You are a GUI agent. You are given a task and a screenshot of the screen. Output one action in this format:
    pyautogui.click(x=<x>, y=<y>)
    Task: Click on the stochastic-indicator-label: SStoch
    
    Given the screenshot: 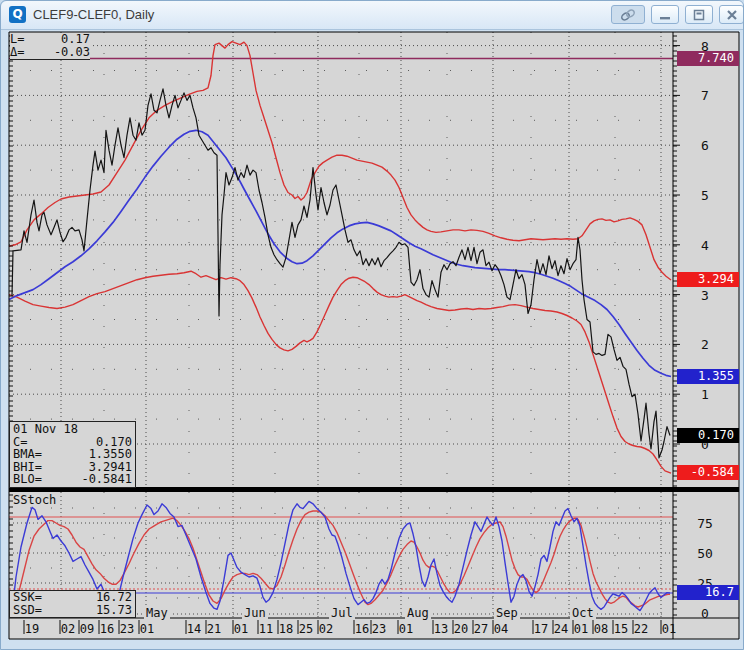 What is the action you would take?
    pyautogui.click(x=34, y=500)
    